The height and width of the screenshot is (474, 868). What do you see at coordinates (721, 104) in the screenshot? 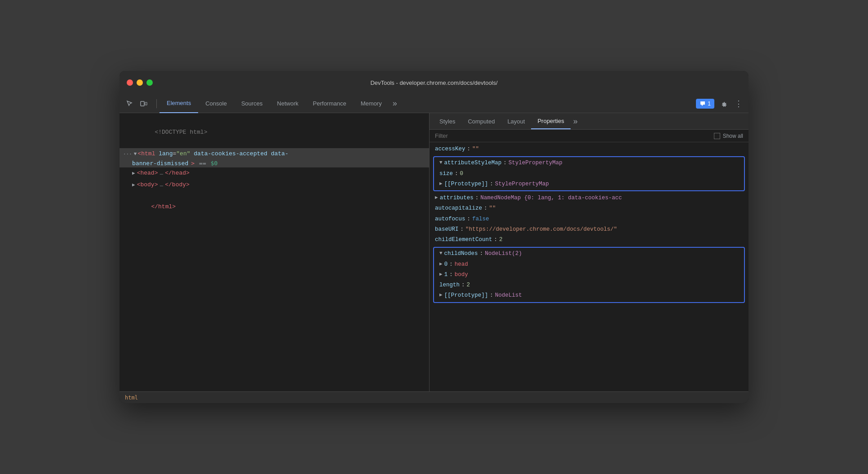
I see `toolbar-right: 1 ⋮` at bounding box center [721, 104].